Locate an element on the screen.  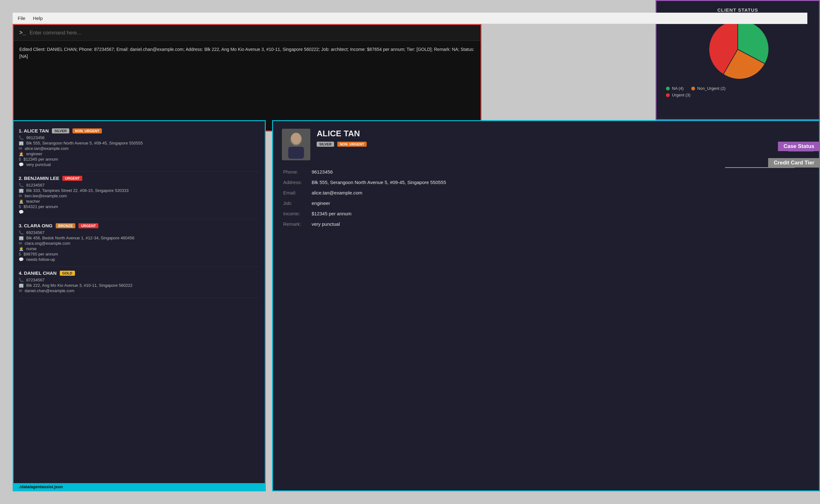
legend-label-urgent: Urgent (3) is located at coordinates (681, 95).